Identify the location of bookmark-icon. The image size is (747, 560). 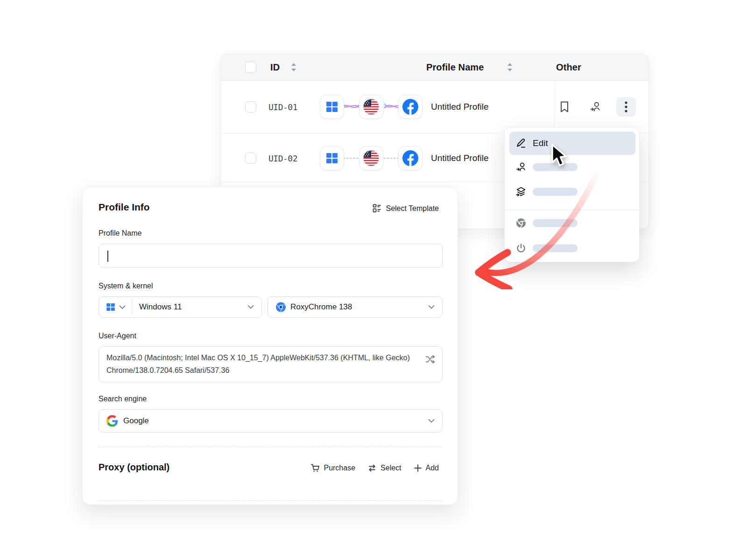
(564, 107).